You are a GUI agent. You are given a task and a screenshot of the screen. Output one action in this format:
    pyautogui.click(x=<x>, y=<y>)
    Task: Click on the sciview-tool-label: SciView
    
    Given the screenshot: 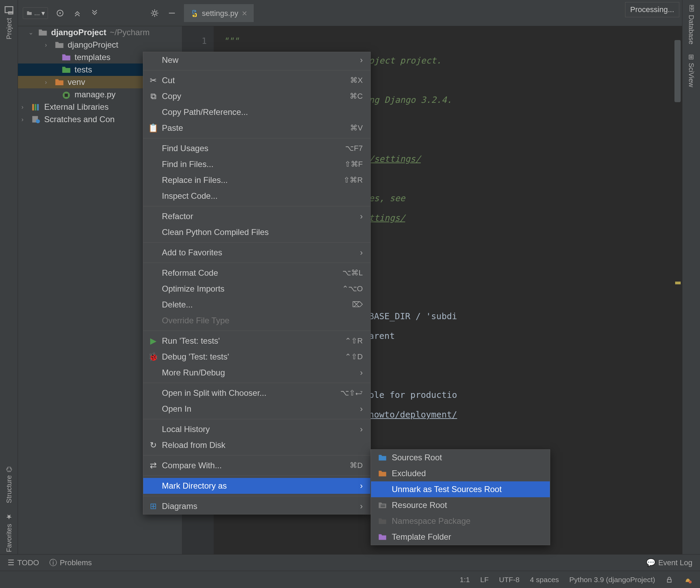 What is the action you would take?
    pyautogui.click(x=691, y=75)
    